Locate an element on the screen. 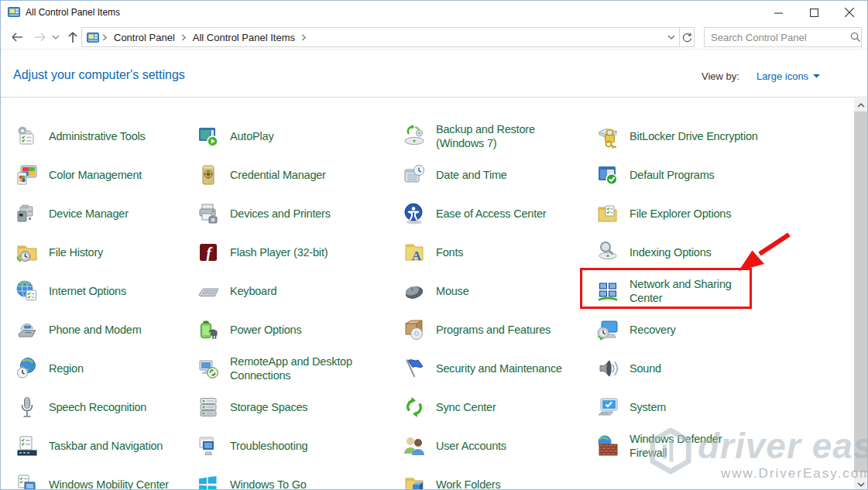  view-by-label: View by: is located at coordinates (720, 76).